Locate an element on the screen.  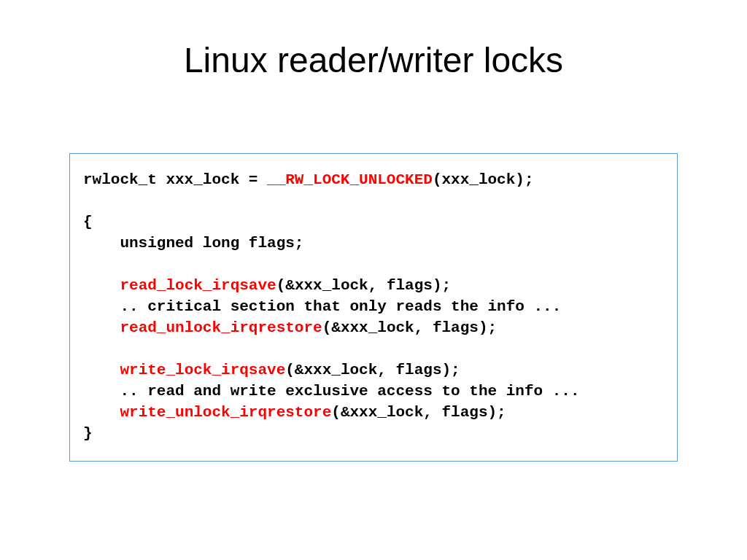
code-text: } is located at coordinates (88, 433).